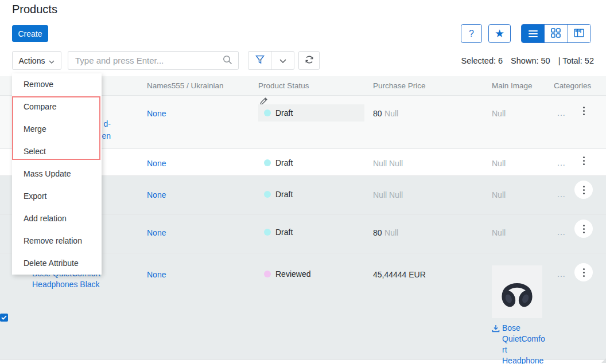 This screenshot has width=606, height=364. What do you see at coordinates (517, 292) in the screenshot?
I see `product-image-thumbnail` at bounding box center [517, 292].